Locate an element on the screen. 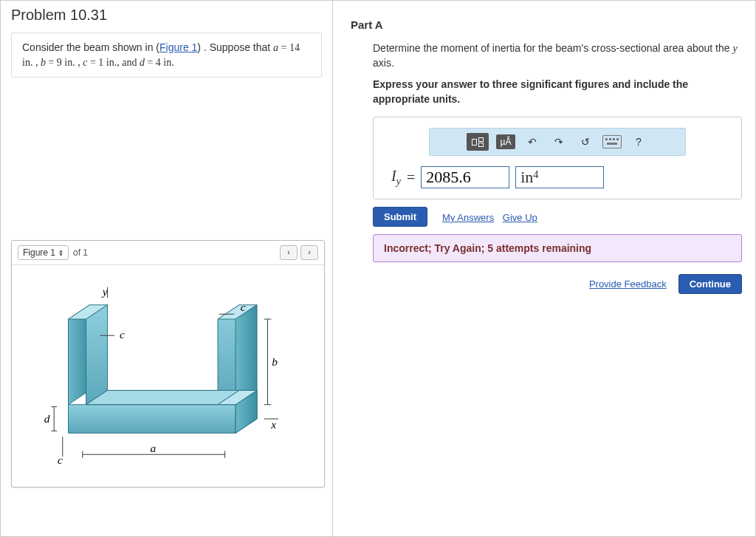  val-b: = 9 in. , is located at coordinates (64, 62).